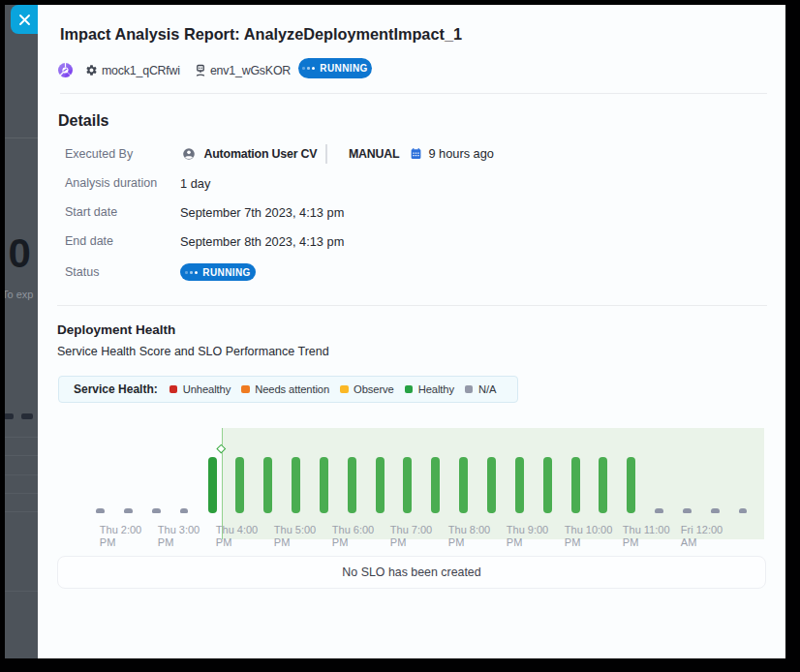 The width and height of the screenshot is (800, 672). I want to click on detail-row-executed-by: Executed By Automation User CV MANUAL, so click(279, 154).